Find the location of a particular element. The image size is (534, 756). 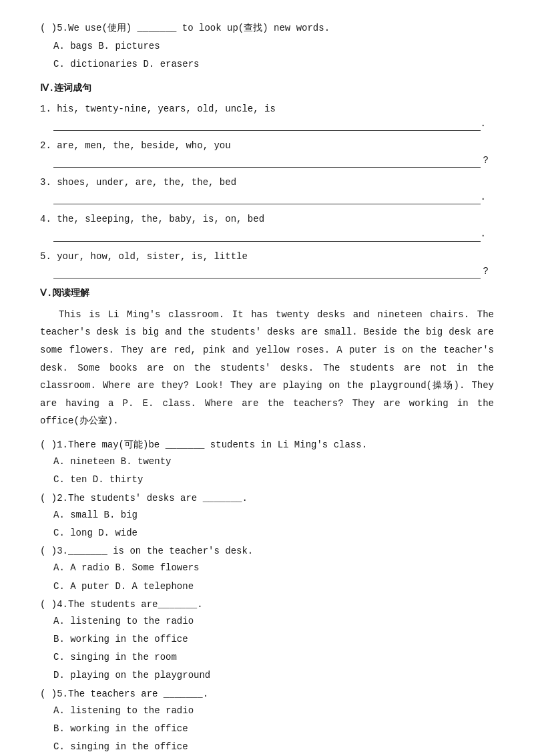

rq4-opt-c: C. singing in the room is located at coordinates (274, 657).